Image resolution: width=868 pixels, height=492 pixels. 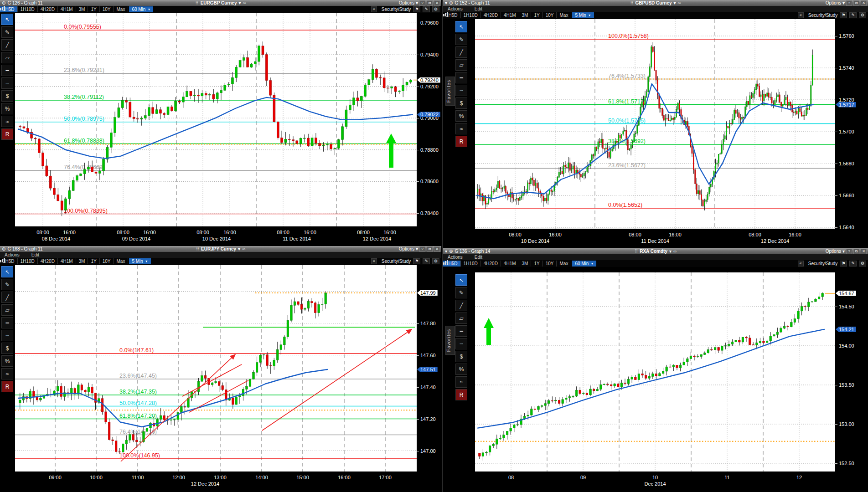 I want to click on panel-titlebar: ▾⊕G 152 - Graph 11⠿GBPUSD Curncy▾∞Option…, so click(x=656, y=3).